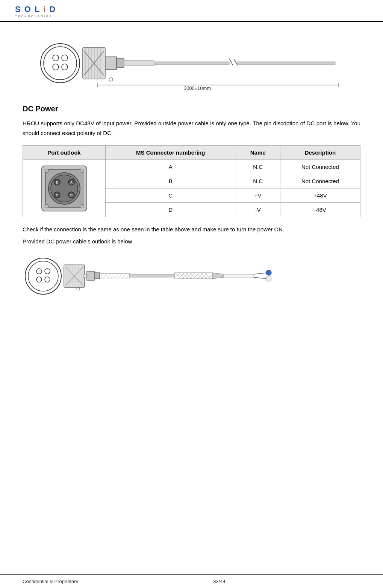 The width and height of the screenshot is (383, 588). What do you see at coordinates (64, 188) in the screenshot?
I see `port-outlook-cell: D A C B` at bounding box center [64, 188].